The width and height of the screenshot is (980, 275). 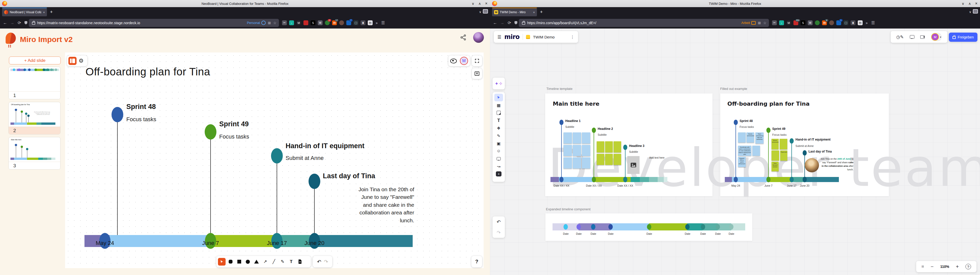 I want to click on sticky-note: Team farewell session, so click(x=775, y=166).